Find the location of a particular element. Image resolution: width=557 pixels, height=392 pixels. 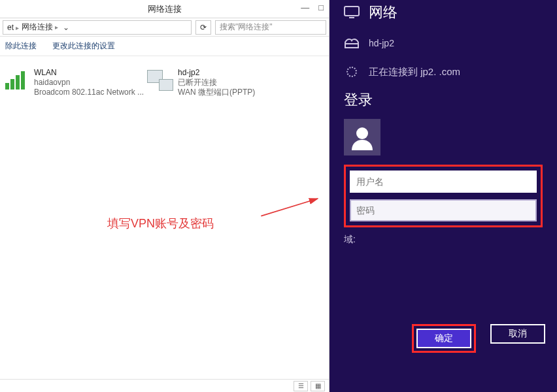

adapter-device: Broadcom 802.11ac Network ... is located at coordinates (89, 93).